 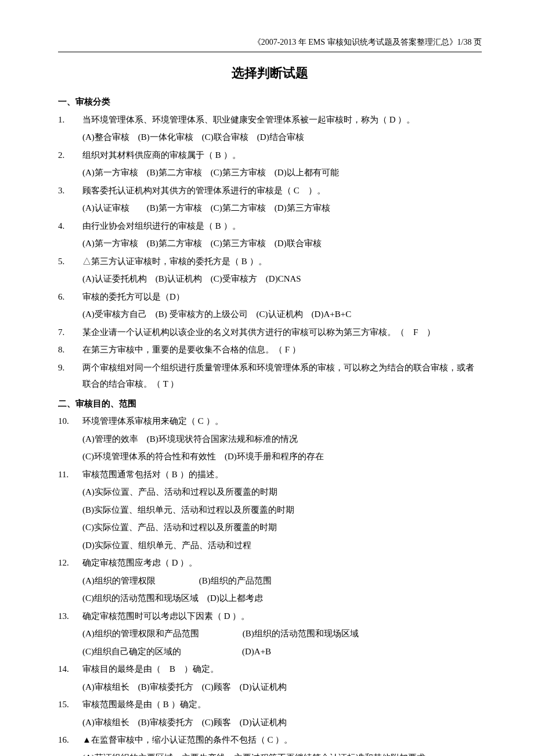 What do you see at coordinates (70, 475) in the screenshot?
I see `q-num: 11.` at bounding box center [70, 475].